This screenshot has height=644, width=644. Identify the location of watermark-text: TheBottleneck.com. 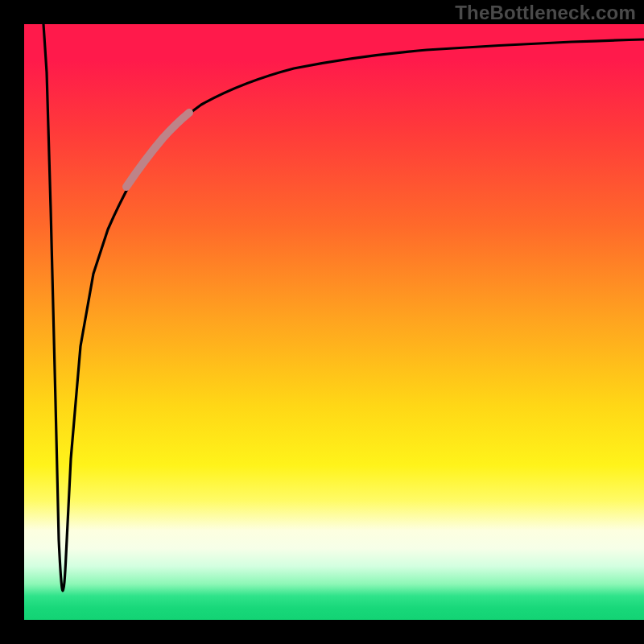
(546, 13).